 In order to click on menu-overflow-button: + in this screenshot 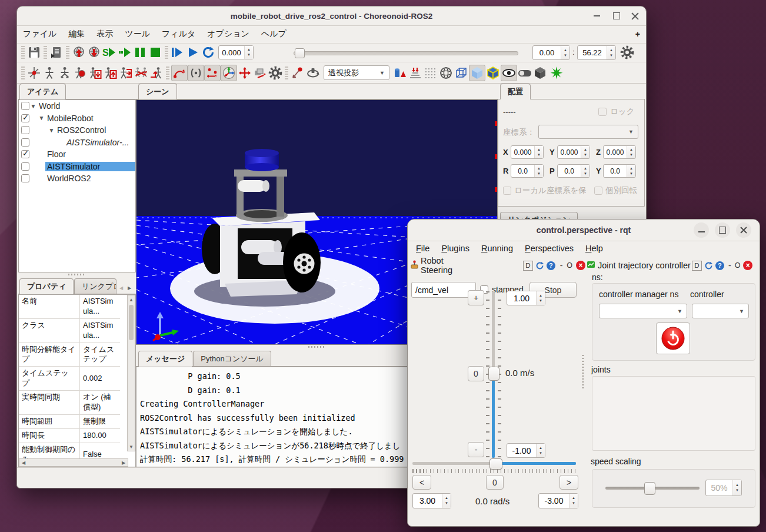, I will do `click(638, 34)`.